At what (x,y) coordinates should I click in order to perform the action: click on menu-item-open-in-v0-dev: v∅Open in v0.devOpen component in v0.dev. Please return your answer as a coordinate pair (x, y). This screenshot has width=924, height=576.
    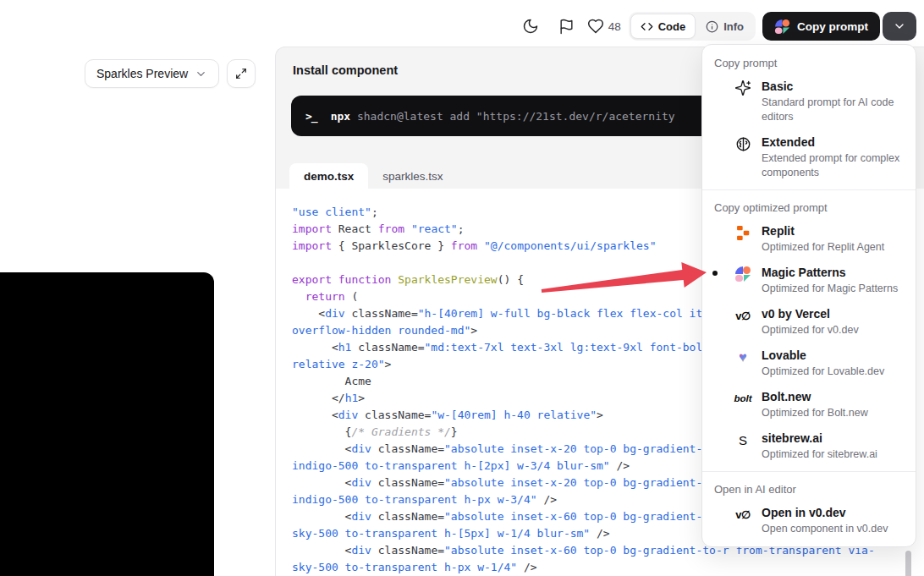
    Looking at the image, I should click on (809, 521).